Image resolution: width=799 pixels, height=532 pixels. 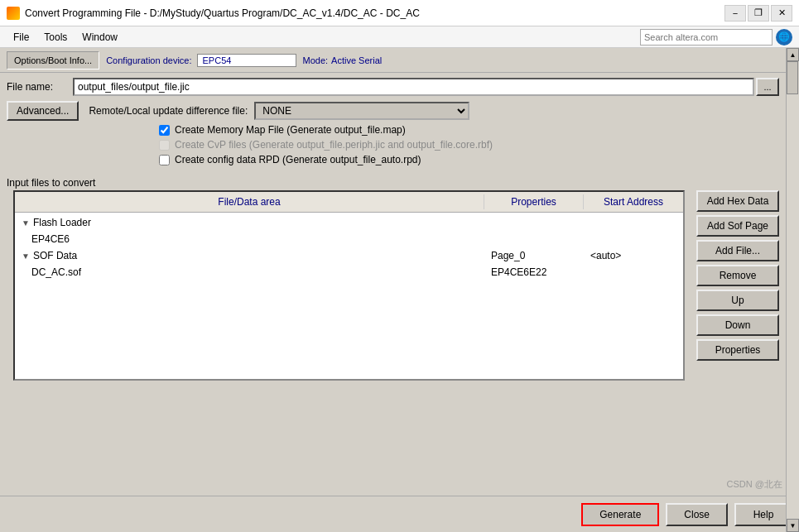 What do you see at coordinates (763, 515) in the screenshot?
I see `help-button: Help` at bounding box center [763, 515].